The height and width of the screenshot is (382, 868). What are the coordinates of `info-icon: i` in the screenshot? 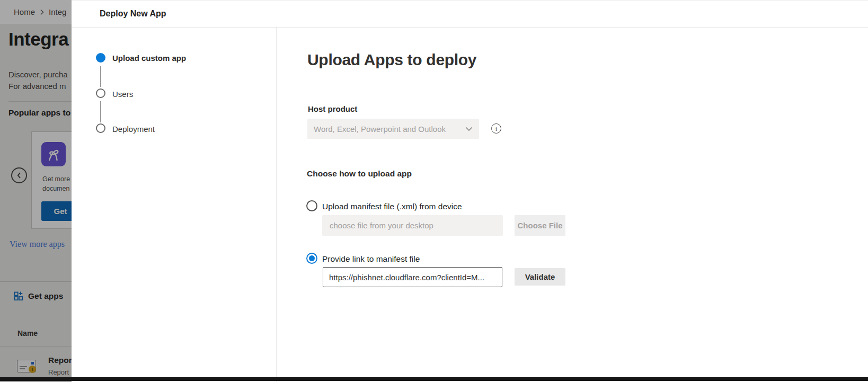 It's located at (496, 128).